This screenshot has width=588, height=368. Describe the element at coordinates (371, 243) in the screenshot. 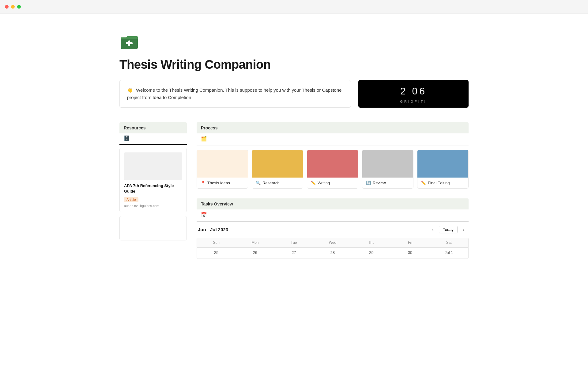

I see `day-header-thu: Thu` at that location.